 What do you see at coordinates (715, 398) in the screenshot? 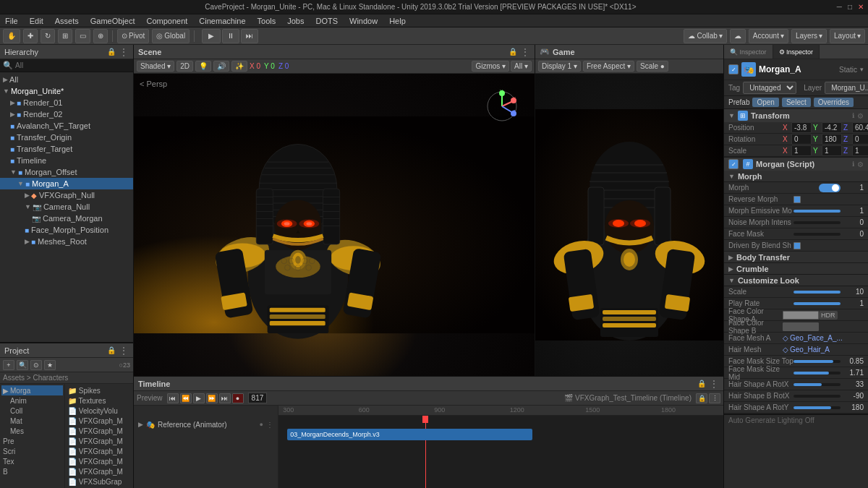
I see `timeline-settings-btn: ⋮` at bounding box center [715, 398].